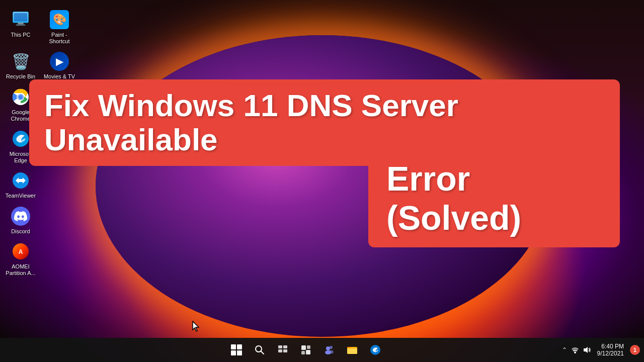  Describe the element at coordinates (21, 97) in the screenshot. I see `chrome-icon` at that location.